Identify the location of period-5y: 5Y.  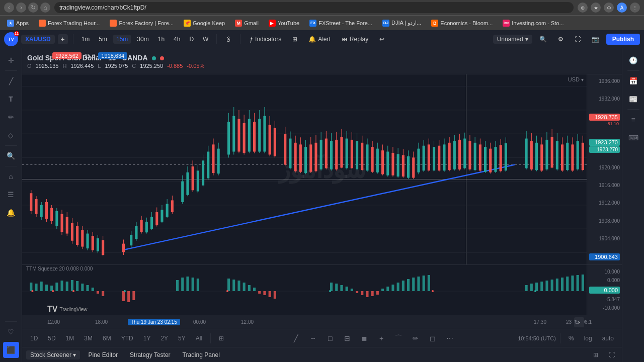
(182, 338).